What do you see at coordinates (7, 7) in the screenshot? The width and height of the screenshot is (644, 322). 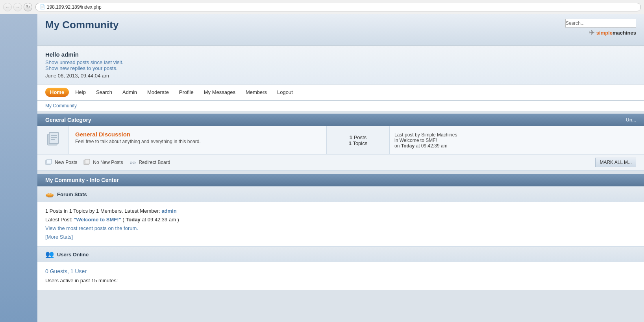 I see `back-button: ←` at bounding box center [7, 7].